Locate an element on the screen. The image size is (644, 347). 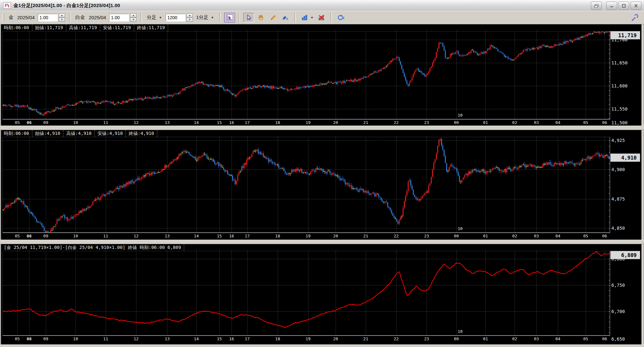
interval-dropdown: 分足 is located at coordinates (151, 17).